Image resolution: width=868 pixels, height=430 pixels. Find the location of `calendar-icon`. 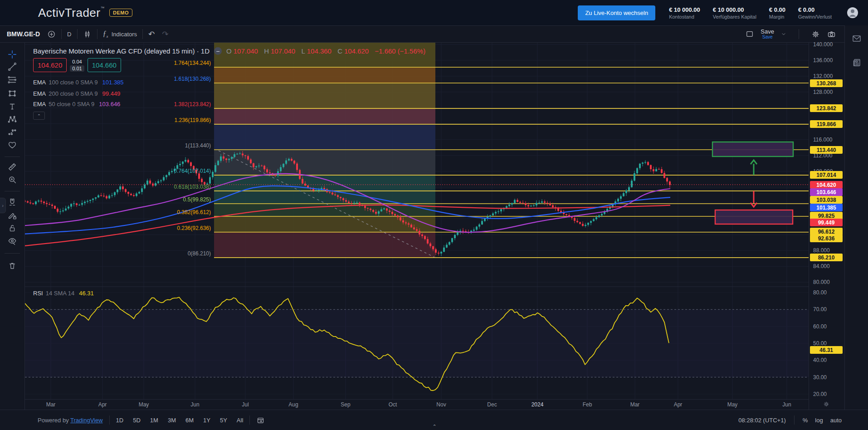

calendar-icon is located at coordinates (260, 420).